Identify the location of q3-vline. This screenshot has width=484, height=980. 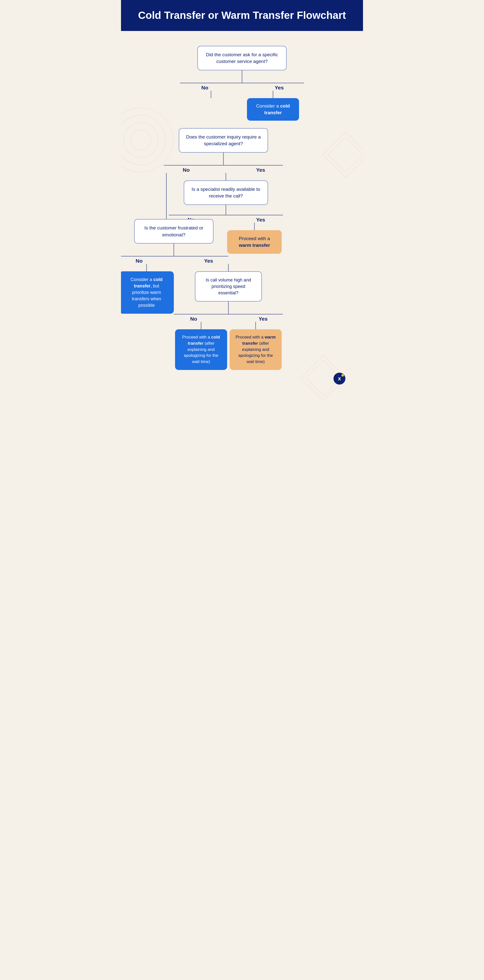
(226, 210).